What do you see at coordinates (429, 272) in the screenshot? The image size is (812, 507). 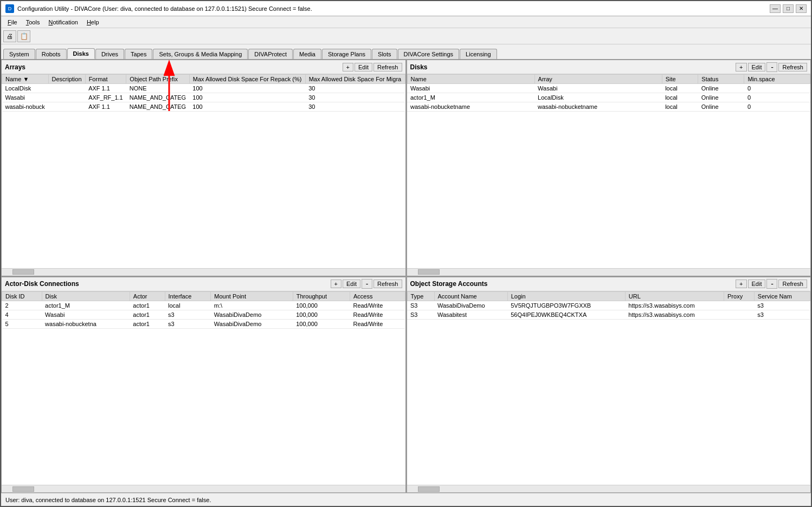 I see `disks-scrollbar-thumb` at bounding box center [429, 272].